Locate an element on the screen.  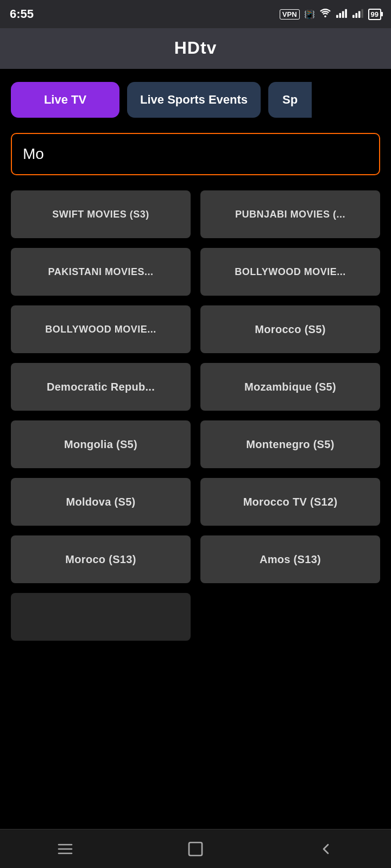
app-header: HDtv is located at coordinates (195, 49).